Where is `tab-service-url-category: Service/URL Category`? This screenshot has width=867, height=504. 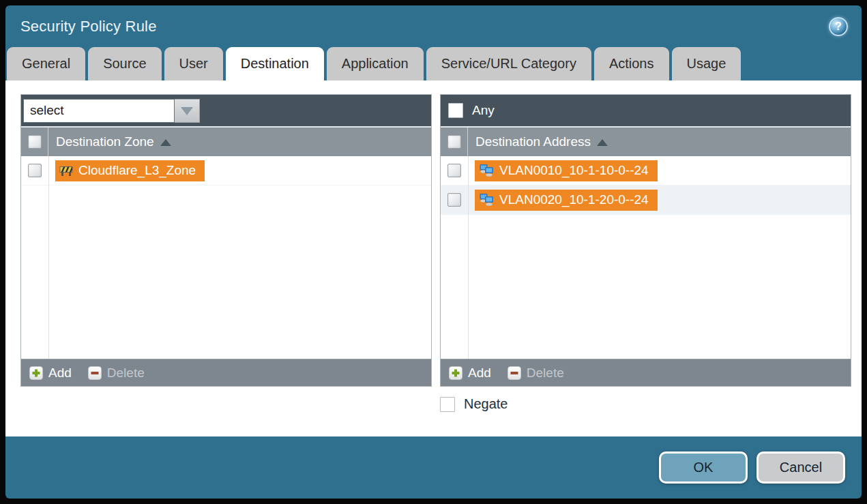
tab-service-url-category: Service/URL Category is located at coordinates (509, 64).